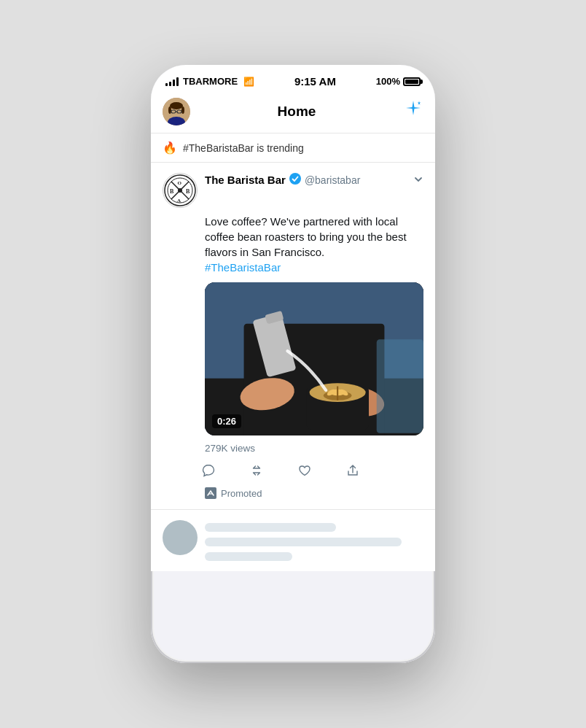 This screenshot has height=728, width=586. What do you see at coordinates (243, 148) in the screenshot?
I see `trending-text: #TheBaristaBar is trending` at bounding box center [243, 148].